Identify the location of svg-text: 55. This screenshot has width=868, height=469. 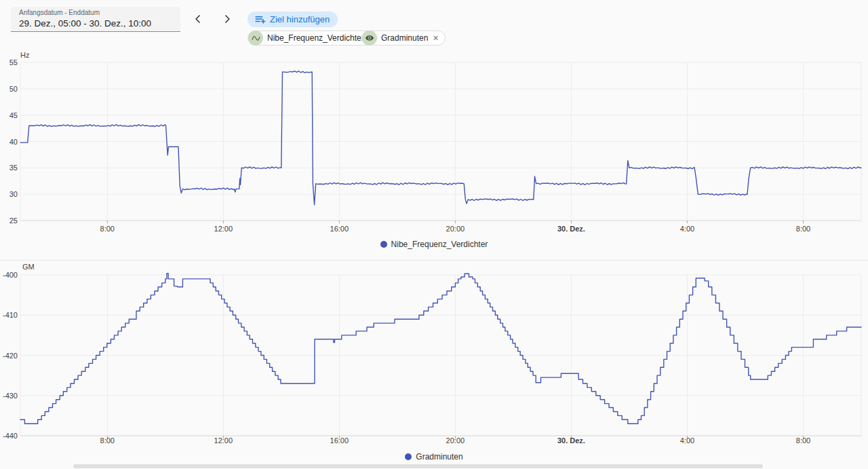
(14, 62).